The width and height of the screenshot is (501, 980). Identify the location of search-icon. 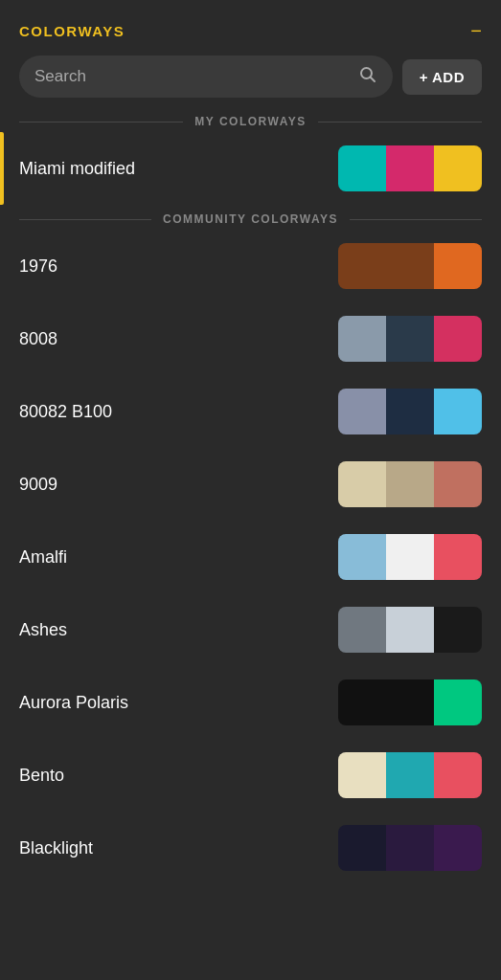
(368, 77).